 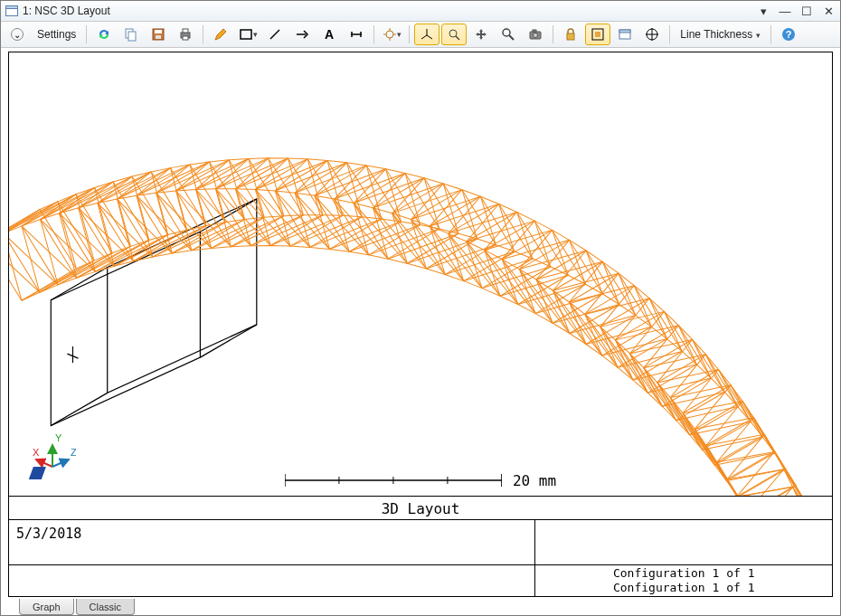 What do you see at coordinates (248, 34) in the screenshot?
I see `rect-button: ▾` at bounding box center [248, 34].